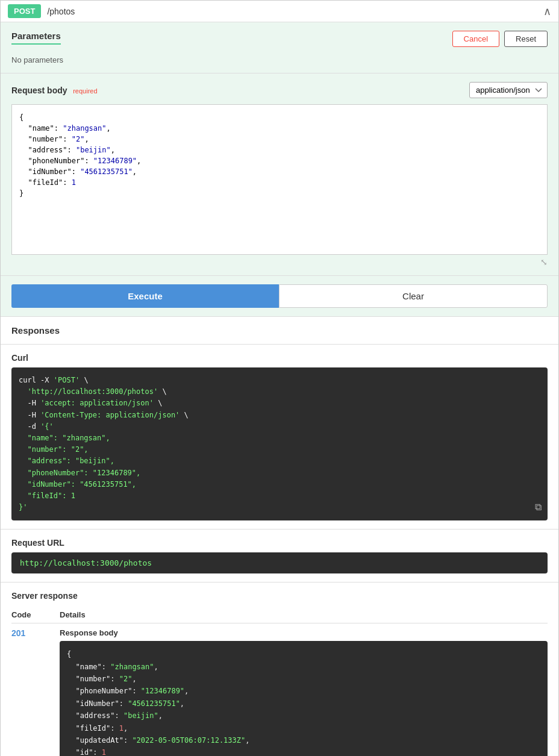 The height and width of the screenshot is (756, 559). What do you see at coordinates (280, 262) in the screenshot?
I see `resize-handle: ⤡` at bounding box center [280, 262].